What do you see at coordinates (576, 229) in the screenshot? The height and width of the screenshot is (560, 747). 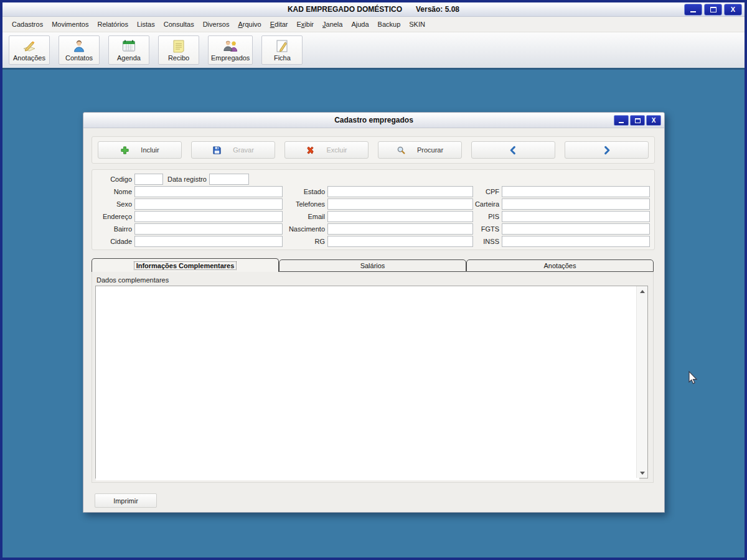 I see `fgts-input` at bounding box center [576, 229].